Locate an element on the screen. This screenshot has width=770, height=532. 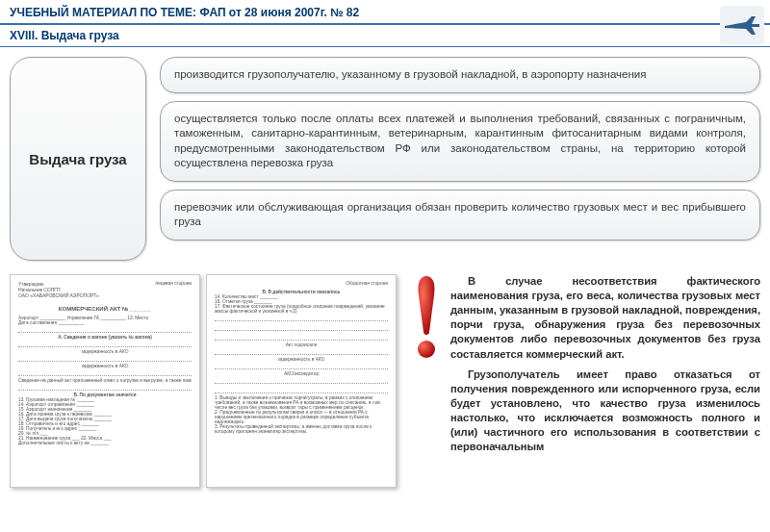
bullet-card: осуществляется только после оплаты всех … is located at coordinates (460, 141).